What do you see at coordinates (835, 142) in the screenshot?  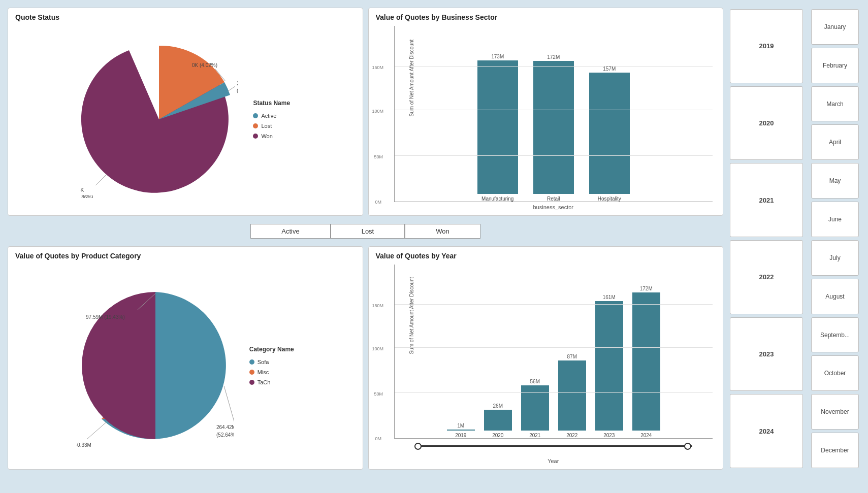 I see `month-item-apr: April` at bounding box center [835, 142].